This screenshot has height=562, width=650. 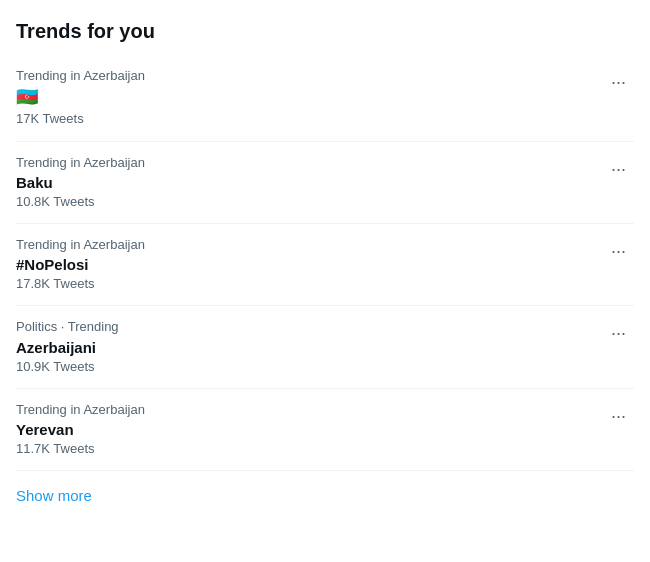 I want to click on trend-content: Trending in Azerbaijan#NoPelosi17.8K Twe…, so click(x=306, y=264).